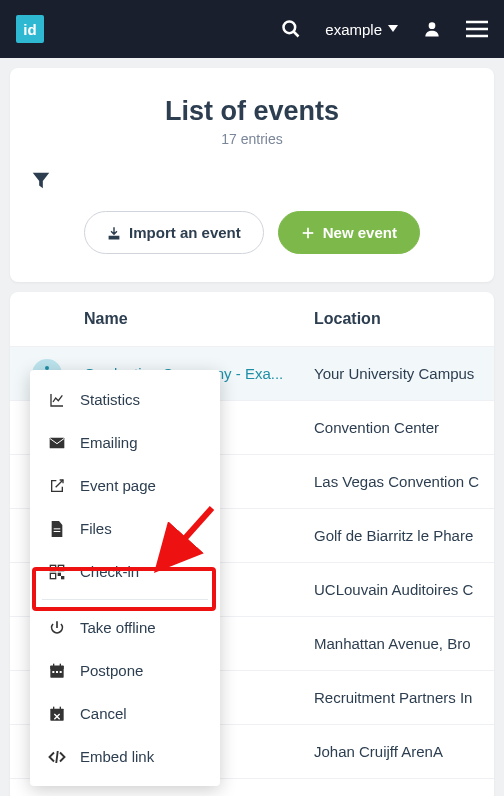 This screenshot has width=504, height=796. Describe the element at coordinates (125, 628) in the screenshot. I see `menu-take-offline: Take offline` at that location.